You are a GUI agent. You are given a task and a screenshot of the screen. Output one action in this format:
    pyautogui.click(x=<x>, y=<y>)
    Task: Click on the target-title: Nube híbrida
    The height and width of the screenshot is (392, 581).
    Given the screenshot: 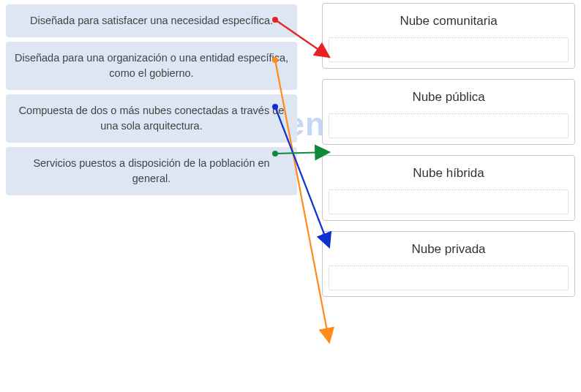 What is the action you would take?
    pyautogui.click(x=449, y=176)
    